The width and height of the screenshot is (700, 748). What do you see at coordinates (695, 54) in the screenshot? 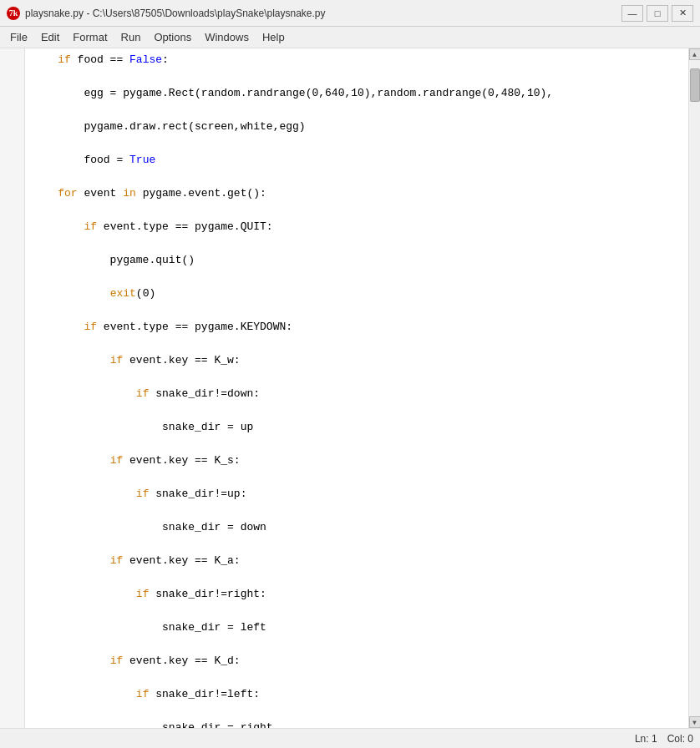
I see `scroll-up-arrow: ▲` at bounding box center [695, 54].